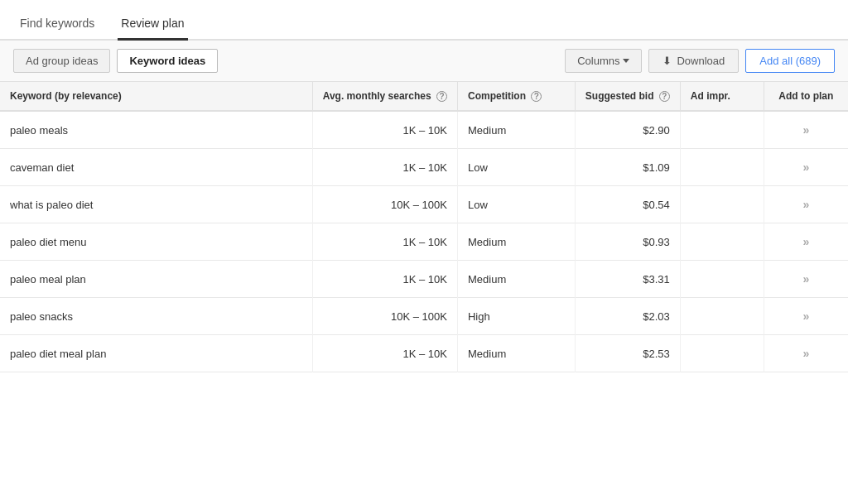 Image resolution: width=848 pixels, height=504 pixels. Describe the element at coordinates (424, 316) in the screenshot. I see `table-row: paleo snacks 10K – 100K High $2.03 »` at that location.